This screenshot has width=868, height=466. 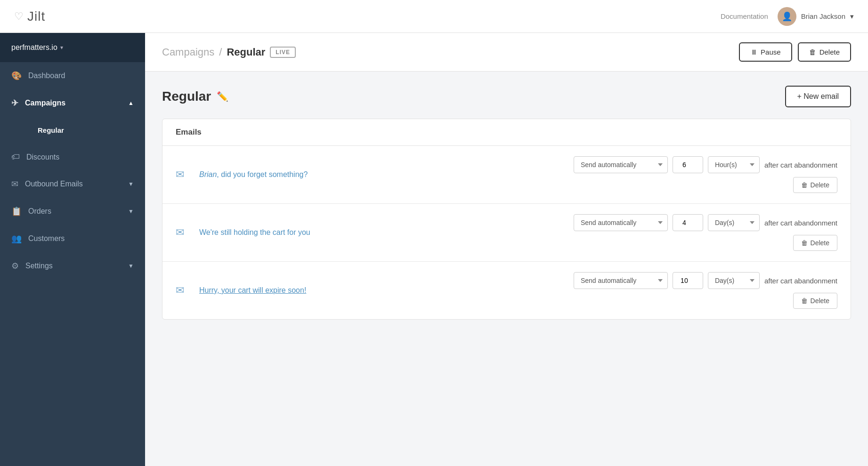 I want to click on after-text-3: after cart abandonment, so click(x=801, y=281).